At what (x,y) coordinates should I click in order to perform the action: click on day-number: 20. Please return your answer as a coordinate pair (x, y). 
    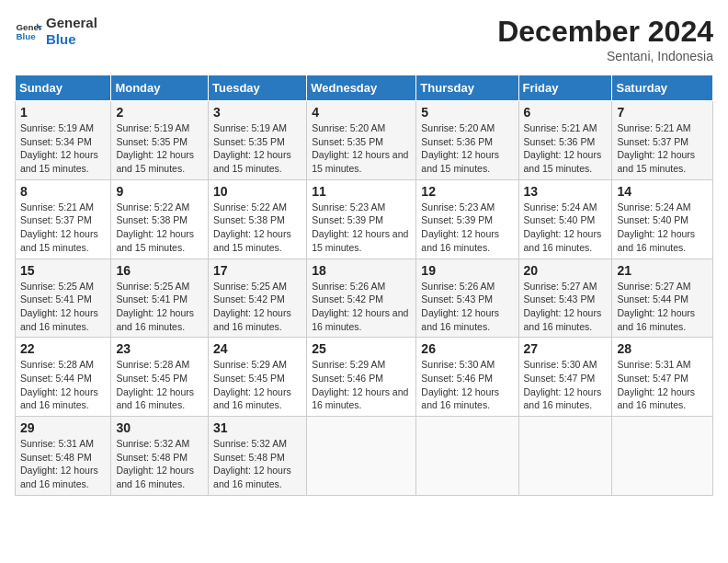
    Looking at the image, I should click on (566, 270).